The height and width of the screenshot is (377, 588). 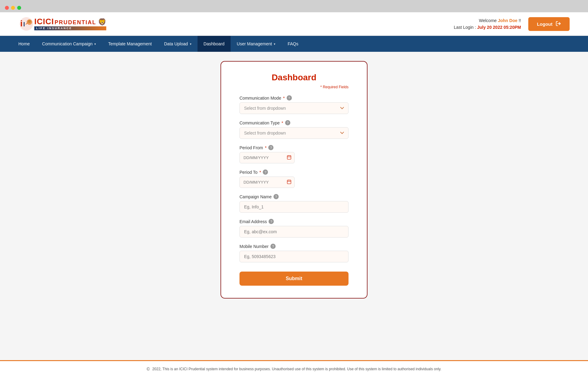 What do you see at coordinates (282, 123) in the screenshot?
I see `required-star-type: *` at bounding box center [282, 123].